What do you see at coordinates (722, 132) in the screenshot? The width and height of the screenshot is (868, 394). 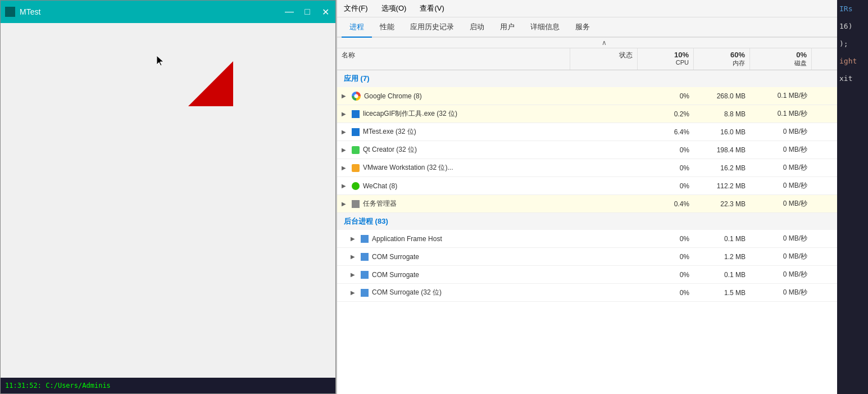 I see `process-memory: 16.0 MB` at bounding box center [722, 132].